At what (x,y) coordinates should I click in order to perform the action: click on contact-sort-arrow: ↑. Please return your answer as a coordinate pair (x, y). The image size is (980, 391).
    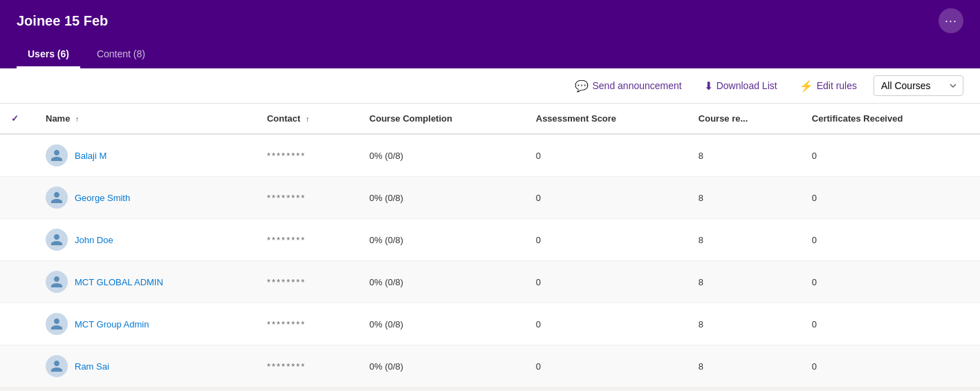
    Looking at the image, I should click on (308, 119).